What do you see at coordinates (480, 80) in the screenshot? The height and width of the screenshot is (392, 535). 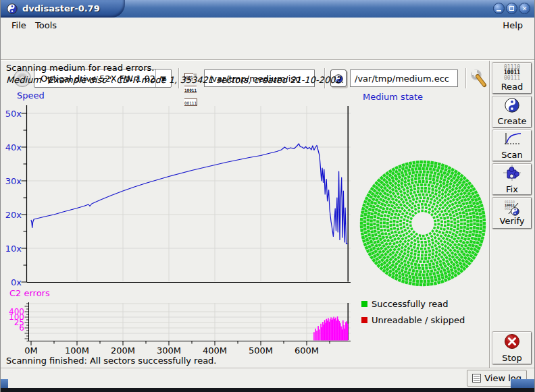 I see `preferences-wrench-icon` at bounding box center [480, 80].